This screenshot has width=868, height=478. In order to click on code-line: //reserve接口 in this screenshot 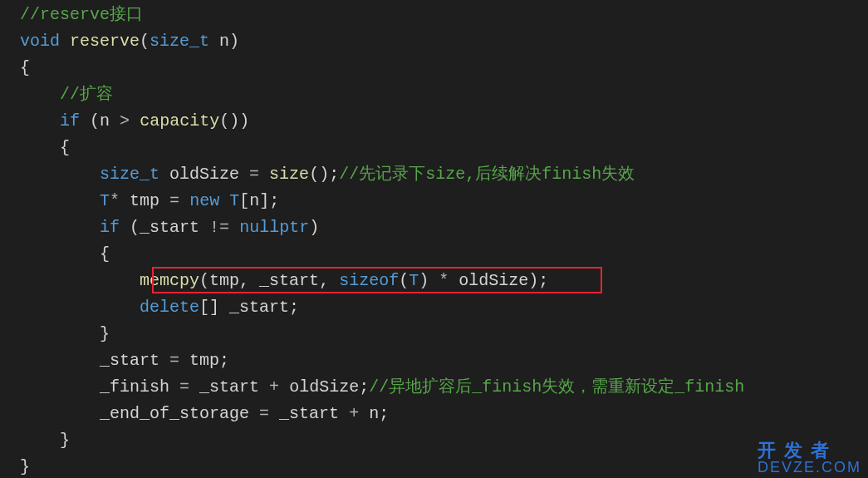, I will do `click(444, 15)`.